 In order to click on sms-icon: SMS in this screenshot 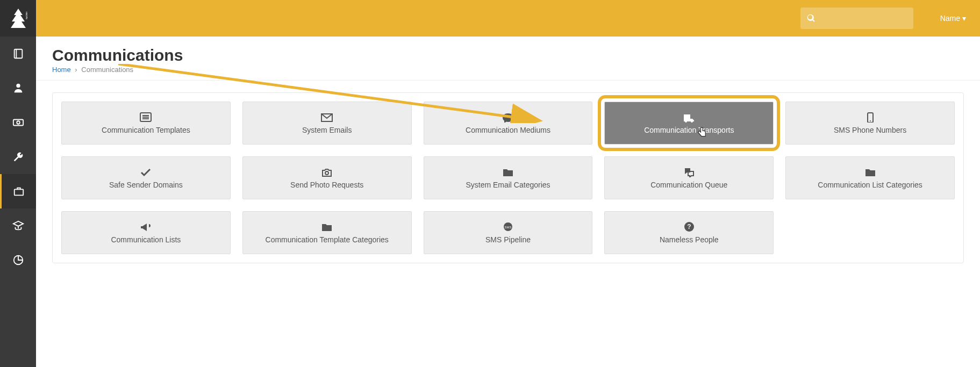, I will do `click(508, 227)`.